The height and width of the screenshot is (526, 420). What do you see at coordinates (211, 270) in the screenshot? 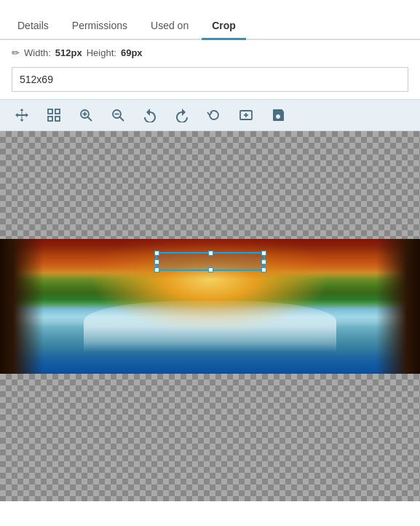
I see `crop-handle-bottom-mid` at bounding box center [211, 270].